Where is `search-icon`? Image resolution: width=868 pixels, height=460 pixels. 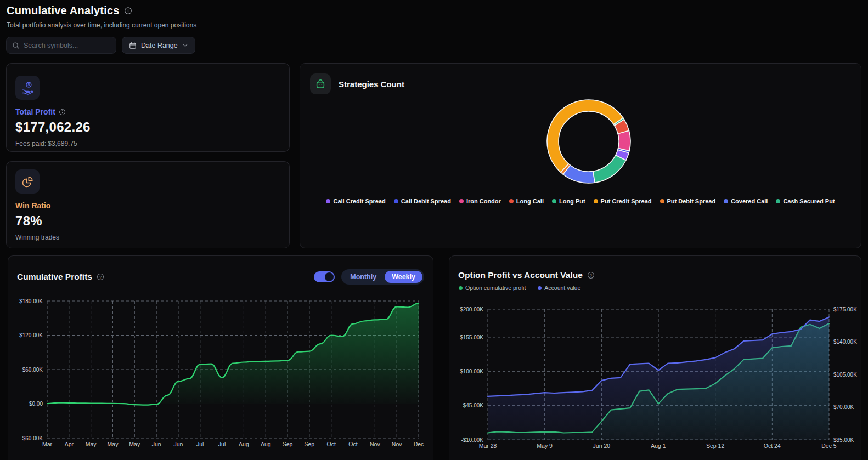 search-icon is located at coordinates (16, 46).